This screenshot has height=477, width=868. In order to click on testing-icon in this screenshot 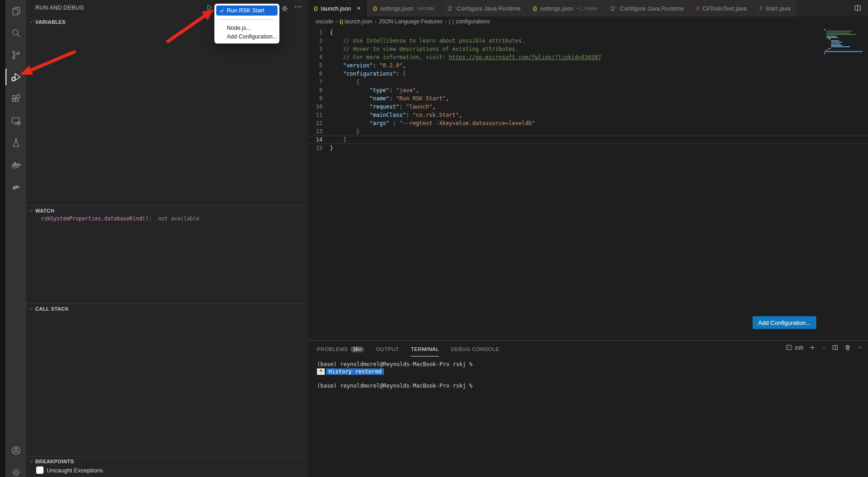, I will do `click(16, 143)`.